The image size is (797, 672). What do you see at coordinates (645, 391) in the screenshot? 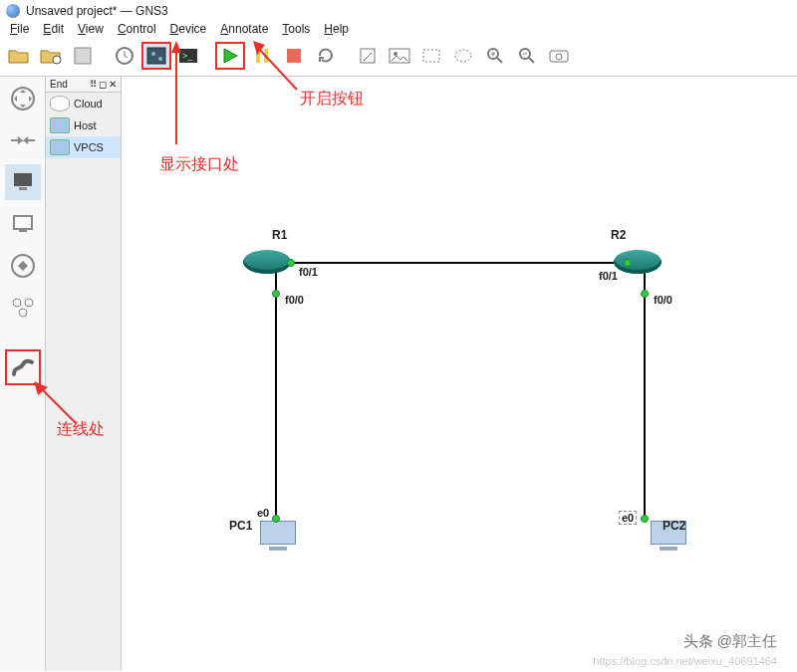
I see `link-r2-pc2` at bounding box center [645, 391].